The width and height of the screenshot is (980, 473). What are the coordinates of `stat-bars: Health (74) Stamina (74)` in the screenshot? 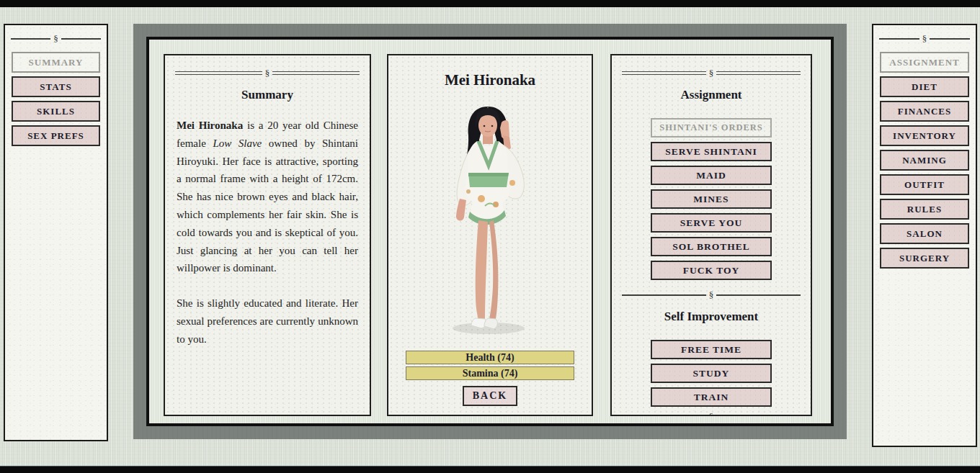 It's located at (490, 366).